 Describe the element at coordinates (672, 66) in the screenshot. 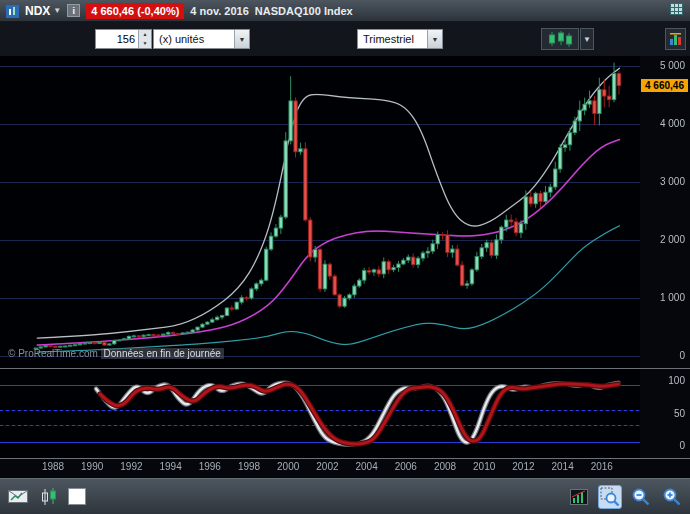

I see `price-tick-label: 5 000` at that location.